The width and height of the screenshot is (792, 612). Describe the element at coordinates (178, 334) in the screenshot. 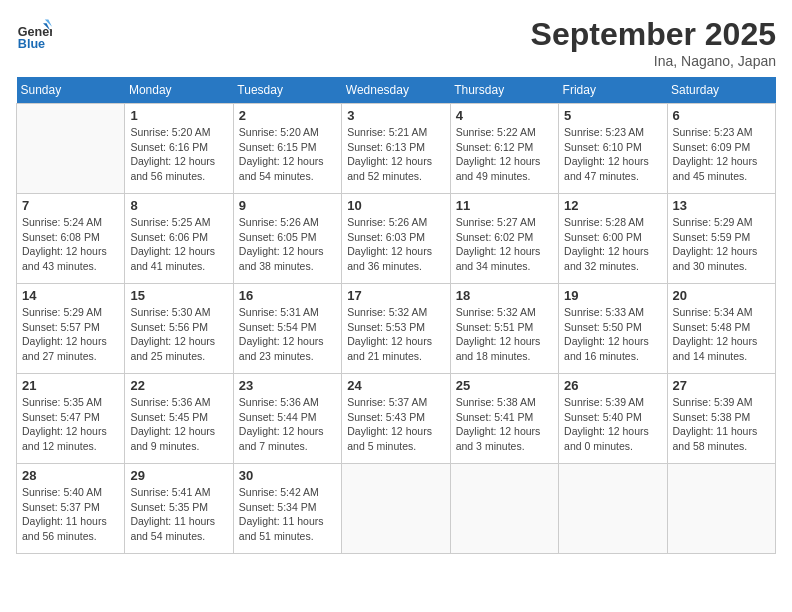

I see `day-info: Sunrise: 5:30 AMSunset: 5:56 PMDaylight:…` at that location.